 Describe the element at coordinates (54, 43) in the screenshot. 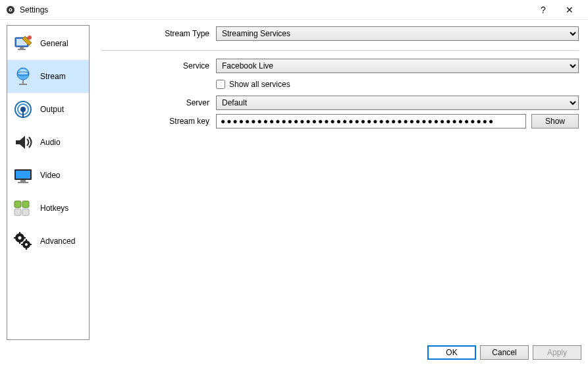

I see `sidebar-item-label: General` at that location.